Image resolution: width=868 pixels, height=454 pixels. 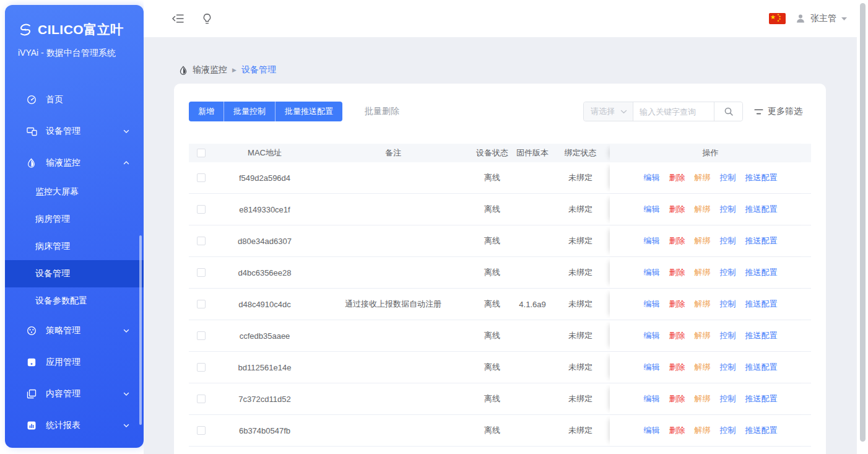 What do you see at coordinates (609, 111) in the screenshot?
I see `filter-select: 请选择` at bounding box center [609, 111].